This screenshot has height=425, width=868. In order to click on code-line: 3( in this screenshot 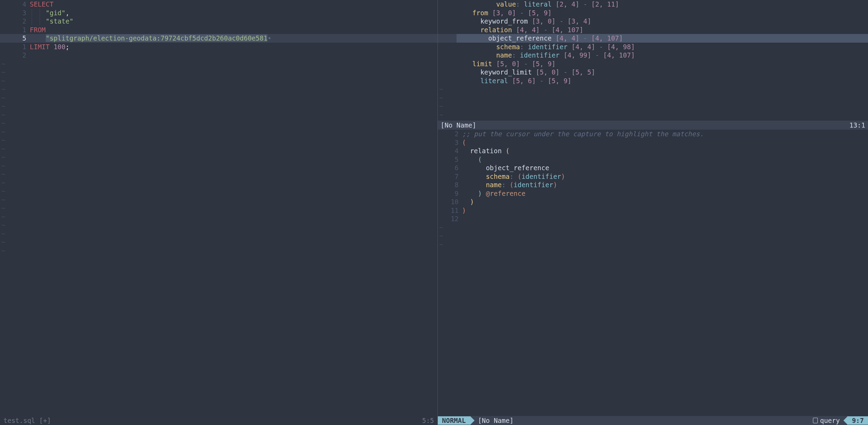, I will do `click(653, 143)`.